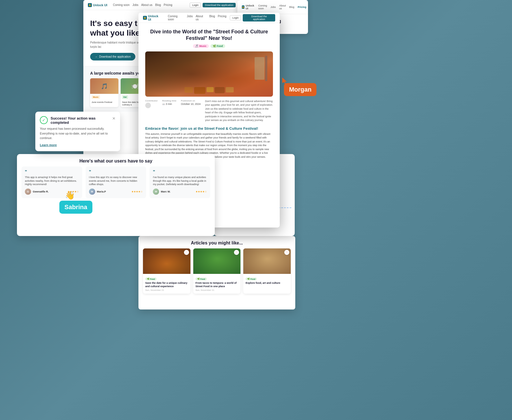  What do you see at coordinates (78, 145) in the screenshot?
I see `notification-learn-more-link: Learn more` at bounding box center [78, 145].